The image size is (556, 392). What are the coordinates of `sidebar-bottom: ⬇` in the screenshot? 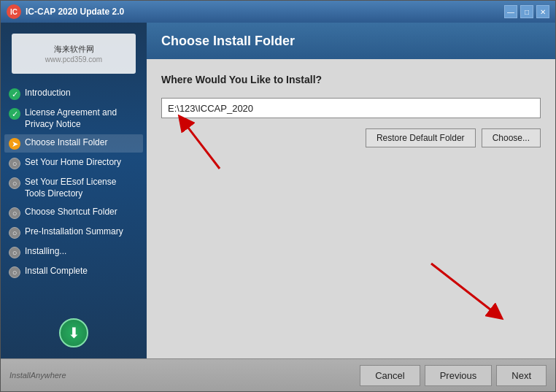 It's located at (74, 339).